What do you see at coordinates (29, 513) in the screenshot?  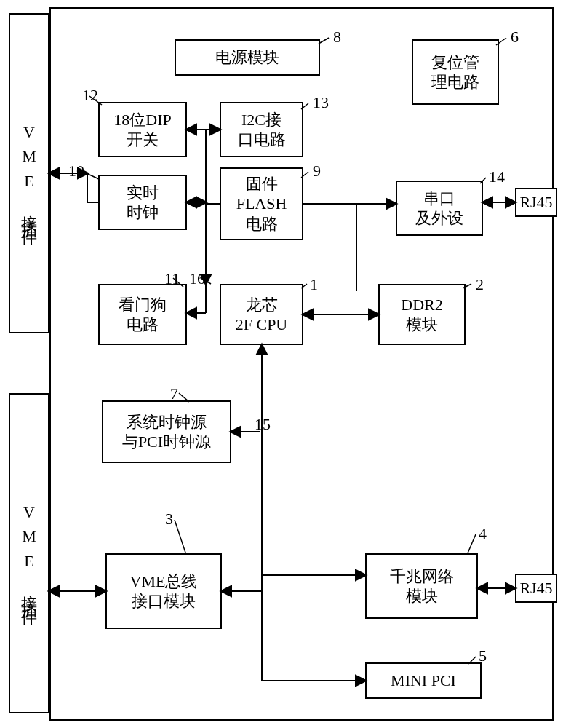 I see `vme-bot-v: V` at bounding box center [29, 513].